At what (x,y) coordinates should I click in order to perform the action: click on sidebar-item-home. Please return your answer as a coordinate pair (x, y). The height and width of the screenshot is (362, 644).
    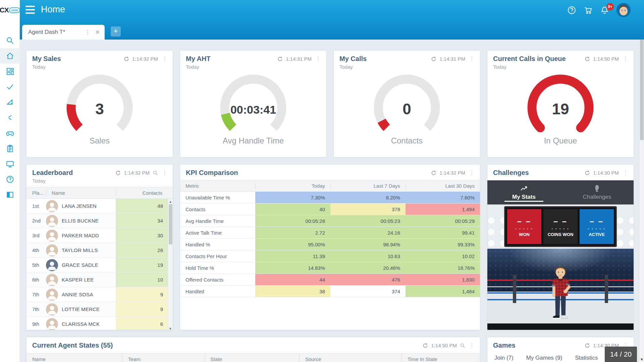
    Looking at the image, I should click on (10, 56).